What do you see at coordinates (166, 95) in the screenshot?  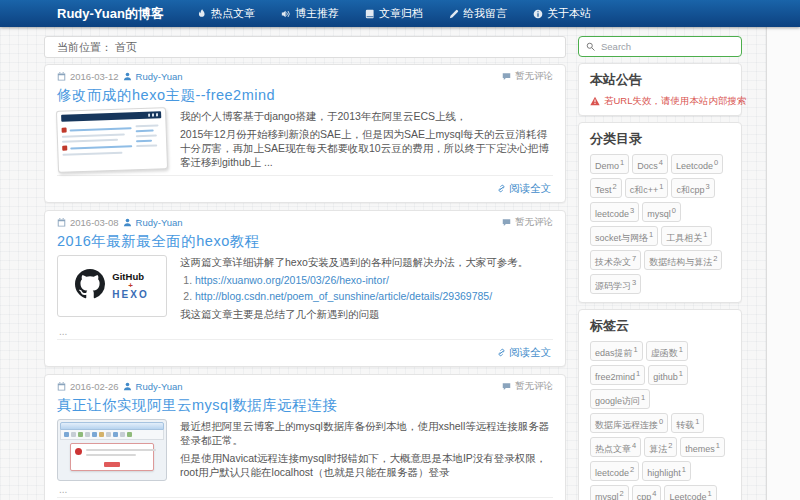 I see `article-title-link: 修改而成的hexo主题--free2mind` at bounding box center [166, 95].